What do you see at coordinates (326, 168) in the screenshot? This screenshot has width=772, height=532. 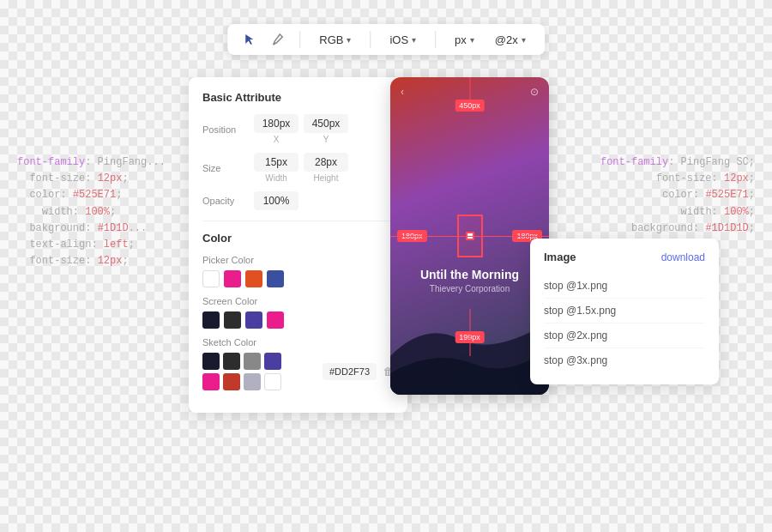 I see `size-height-group: 28px Height` at bounding box center [326, 168].